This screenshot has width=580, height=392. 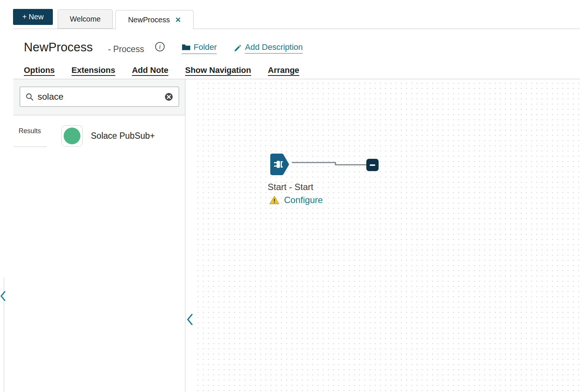 What do you see at coordinates (150, 70) in the screenshot?
I see `menu-item-add-note: Add Note` at bounding box center [150, 70].